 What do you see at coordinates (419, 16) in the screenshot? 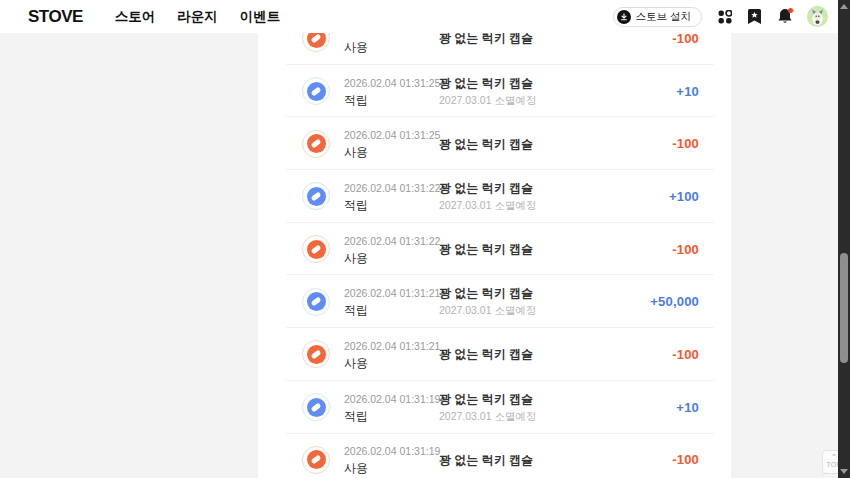
I see `top-navbar: STOVE 스토어 라운지 이벤트 스토브 설치` at bounding box center [419, 16].